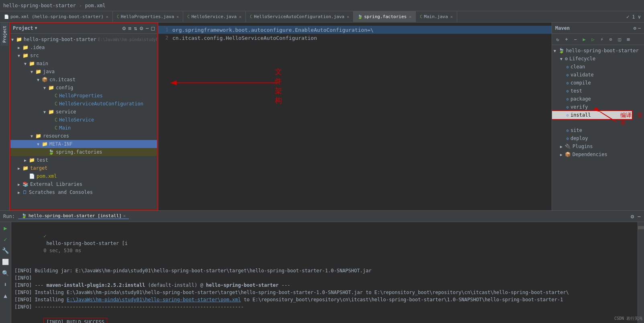 The width and height of the screenshot is (644, 323). Describe the element at coordinates (96, 285) in the screenshot. I see `term-plugin: maven-install-plugin:2.5.2:install` at that location.